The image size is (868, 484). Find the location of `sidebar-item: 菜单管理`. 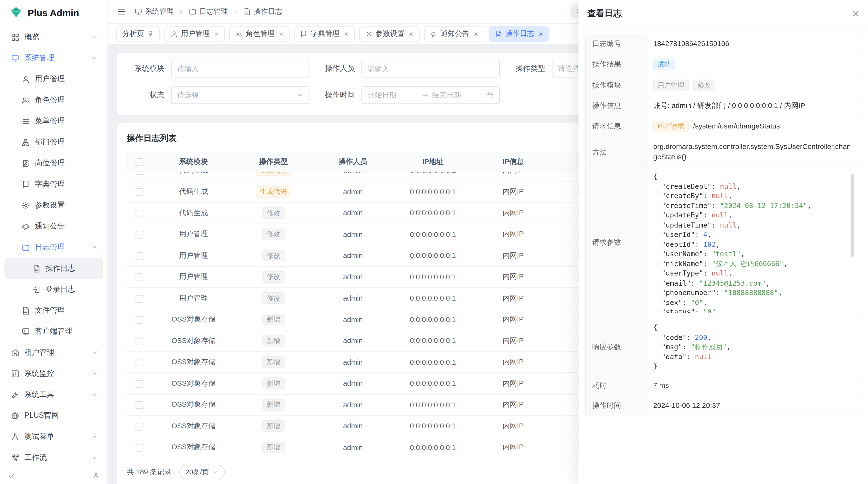

sidebar-item: 菜单管理 is located at coordinates (54, 121).